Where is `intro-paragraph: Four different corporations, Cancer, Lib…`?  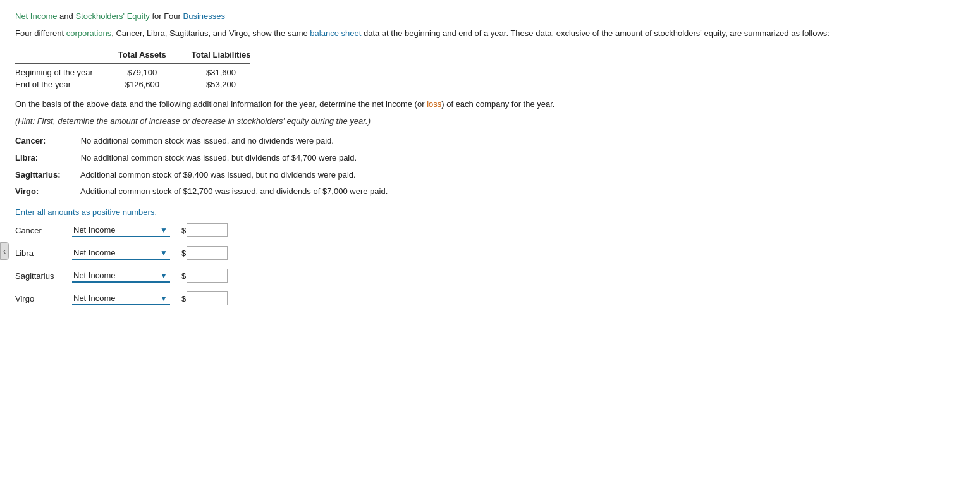
intro-paragraph: Four different corporations, Cancer, Lib… is located at coordinates (490, 34).